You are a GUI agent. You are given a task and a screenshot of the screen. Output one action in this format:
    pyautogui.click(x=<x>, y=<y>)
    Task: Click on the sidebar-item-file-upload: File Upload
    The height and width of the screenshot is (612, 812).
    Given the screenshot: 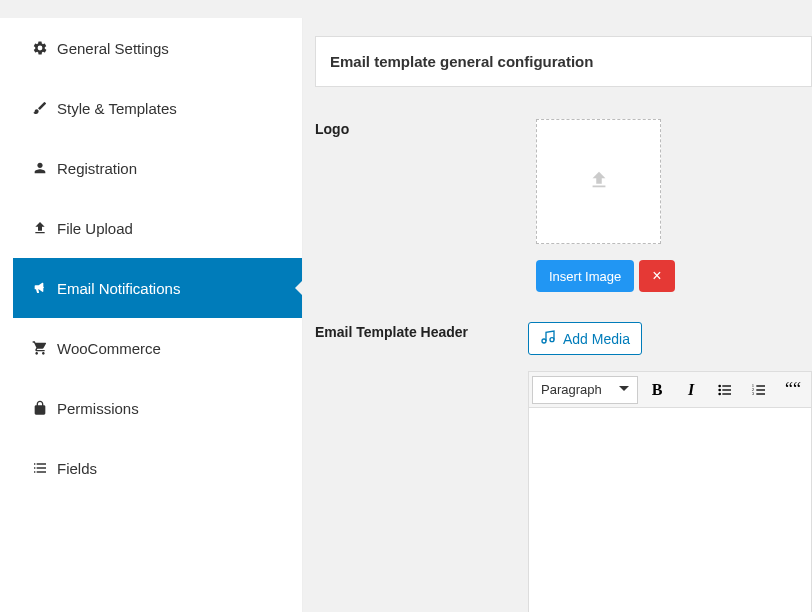 What is the action you would take?
    pyautogui.click(x=158, y=228)
    